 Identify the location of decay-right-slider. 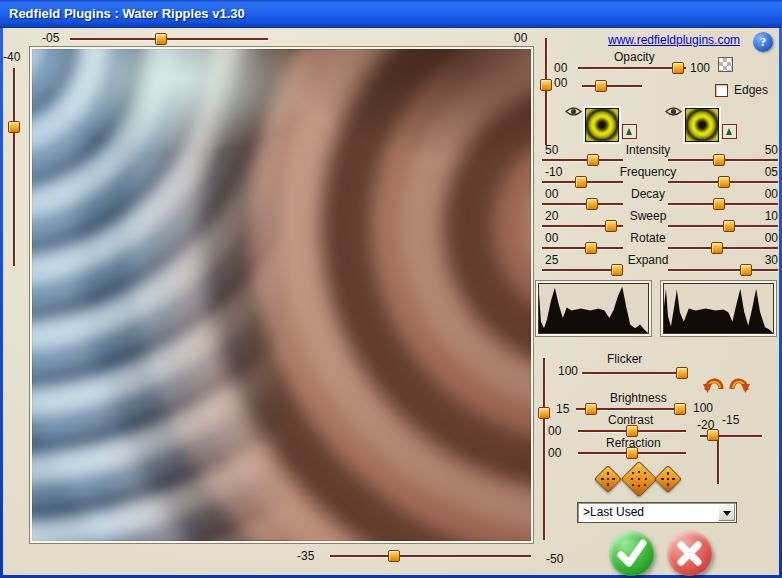
(723, 204).